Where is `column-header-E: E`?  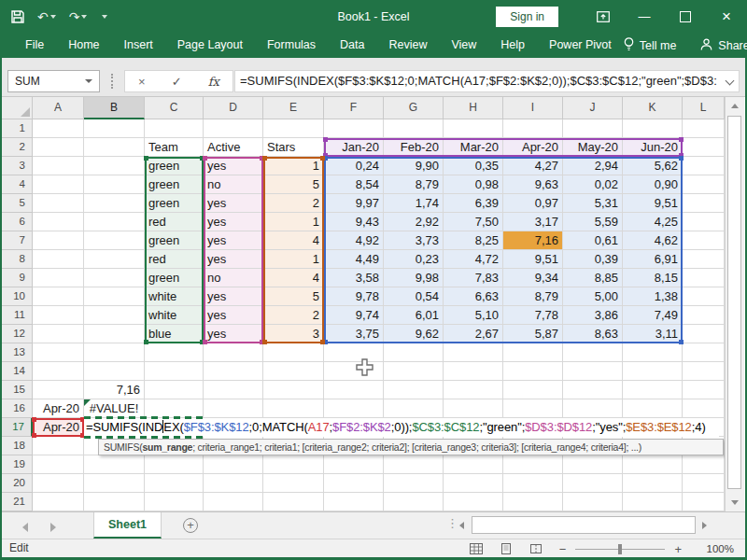 column-header-E: E is located at coordinates (293, 108).